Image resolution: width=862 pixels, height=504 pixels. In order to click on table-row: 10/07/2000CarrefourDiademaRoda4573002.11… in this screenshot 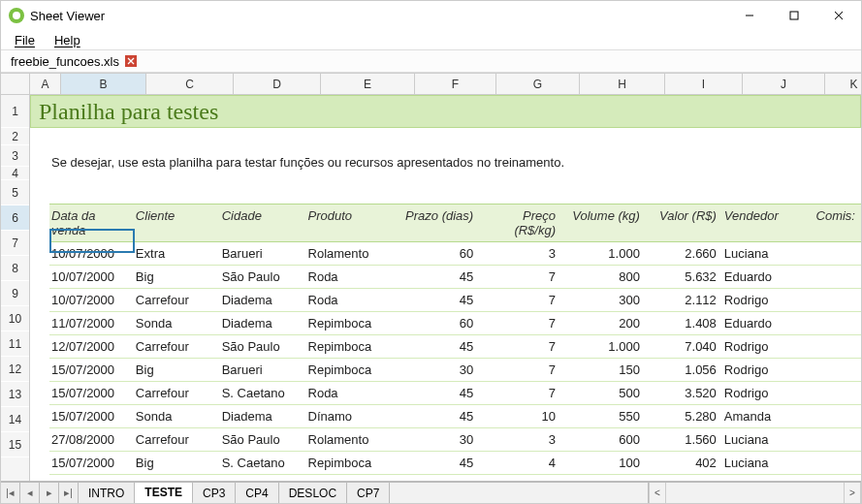, I will do `click(456, 300)`.